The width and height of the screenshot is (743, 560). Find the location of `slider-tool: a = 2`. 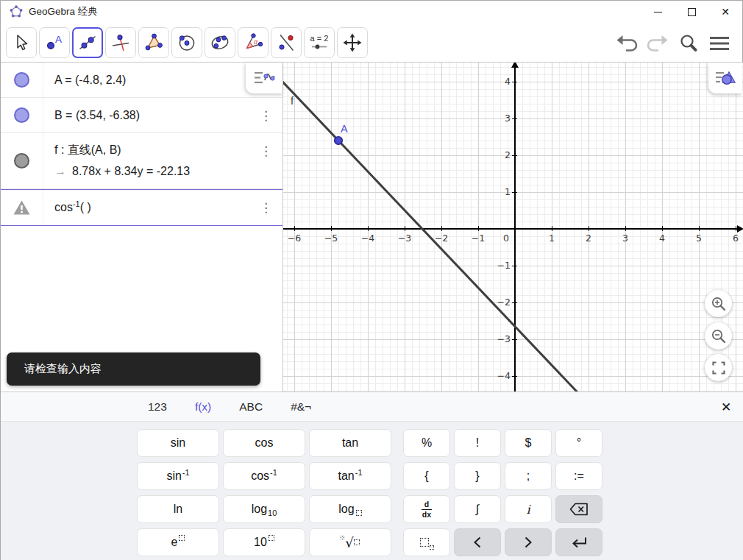

slider-tool: a = 2 is located at coordinates (319, 43).